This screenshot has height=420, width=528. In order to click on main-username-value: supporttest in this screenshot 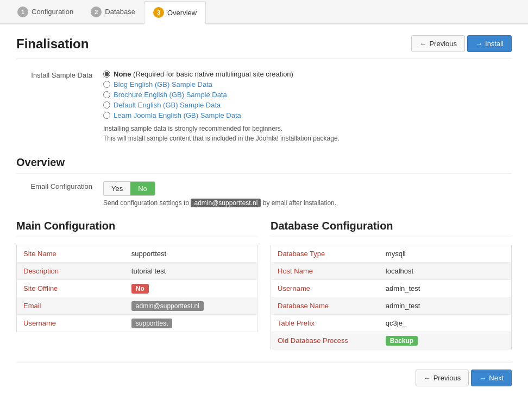, I will do `click(191, 323)`.